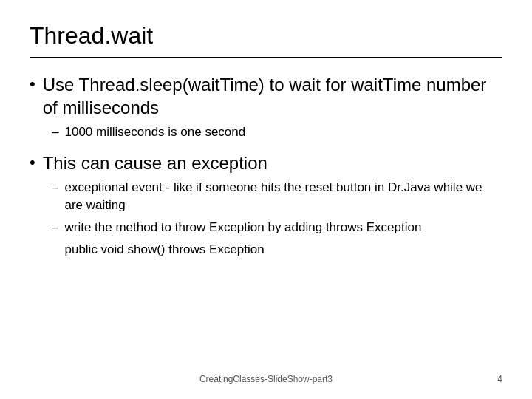 The image size is (532, 399). Describe the element at coordinates (277, 250) in the screenshot. I see `sub-bullet-2-3: – public void show() throws Exception` at that location.